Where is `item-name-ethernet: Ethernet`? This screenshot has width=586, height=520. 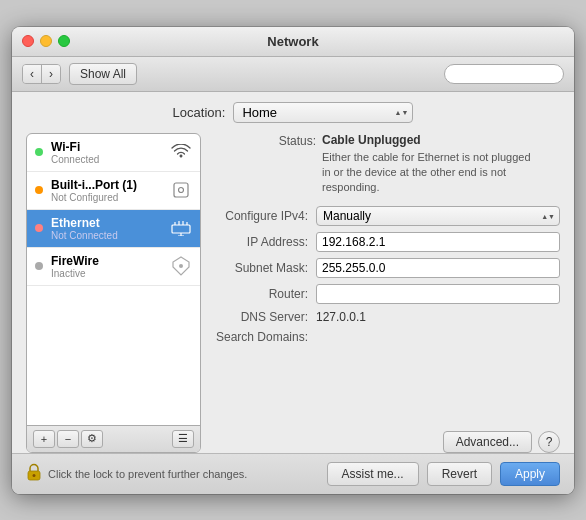
item-name-ethernet: Ethernet is located at coordinates (106, 223).